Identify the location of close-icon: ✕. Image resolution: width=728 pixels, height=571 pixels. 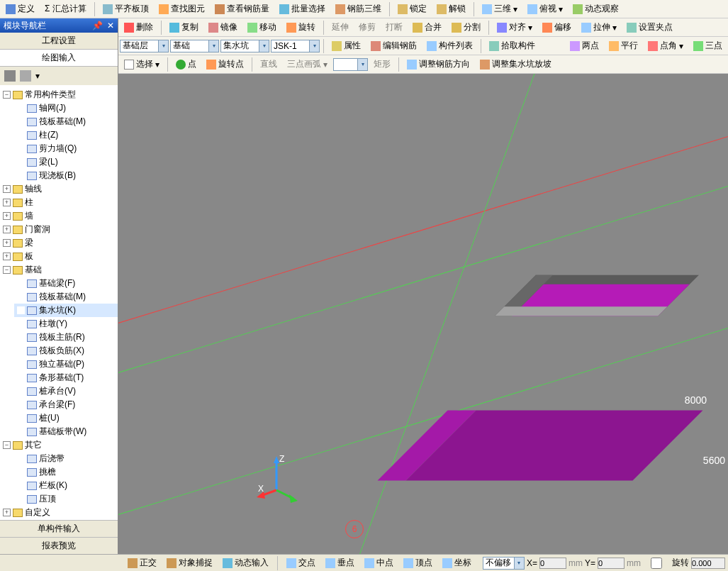
(111, 26).